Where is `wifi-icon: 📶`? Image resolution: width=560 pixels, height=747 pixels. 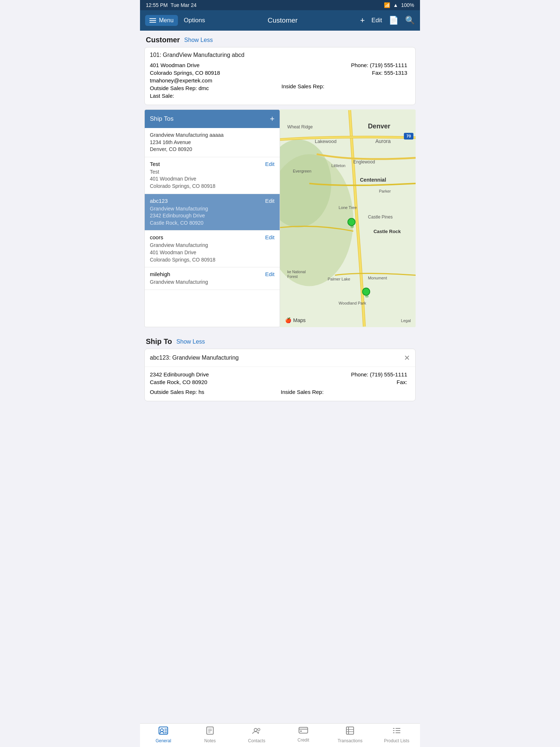 wifi-icon: 📶 is located at coordinates (387, 5).